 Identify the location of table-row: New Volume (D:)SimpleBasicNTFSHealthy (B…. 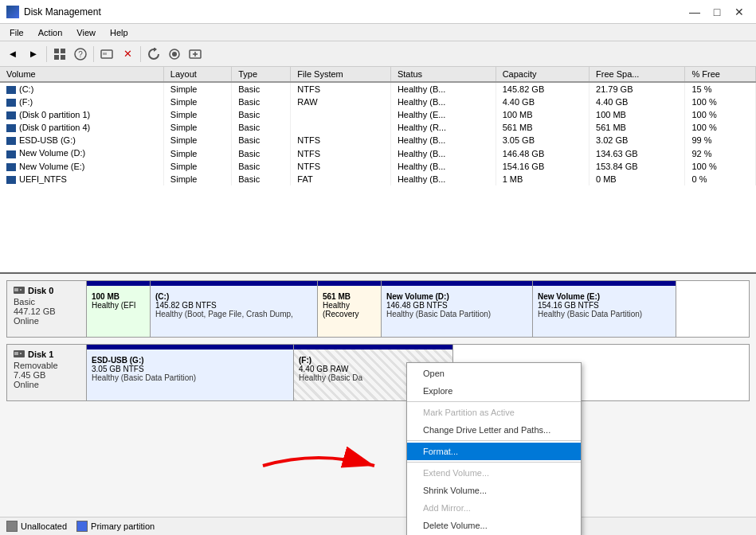
(378, 153).